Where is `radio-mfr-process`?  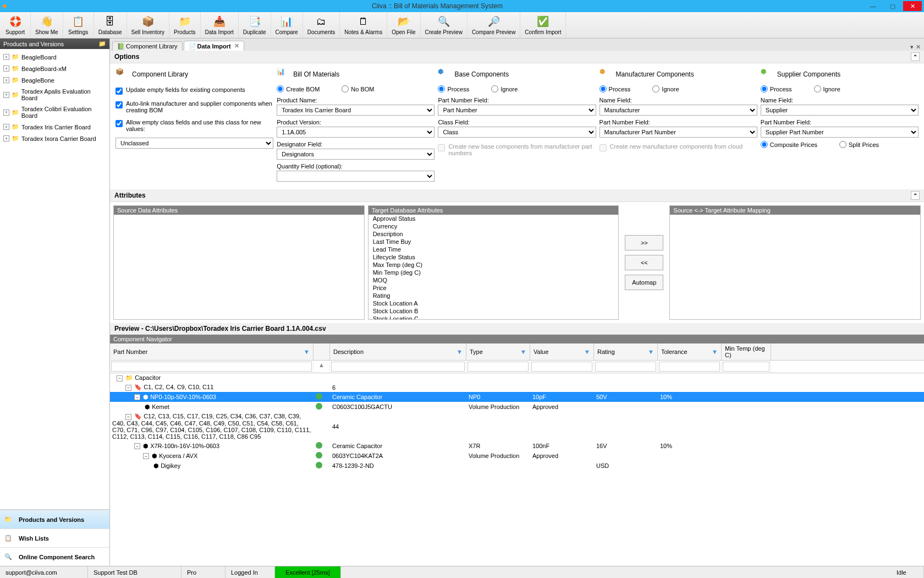
radio-mfr-process is located at coordinates (603, 89).